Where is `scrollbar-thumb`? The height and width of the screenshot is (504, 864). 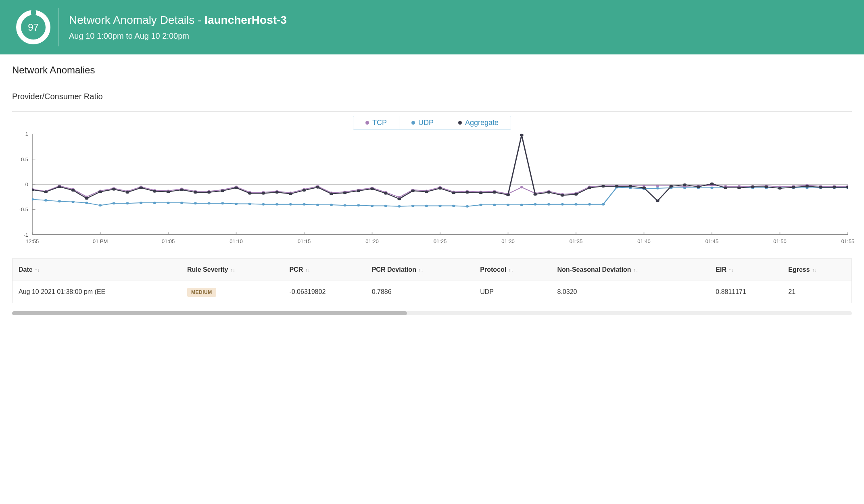
scrollbar-thumb is located at coordinates (210, 313).